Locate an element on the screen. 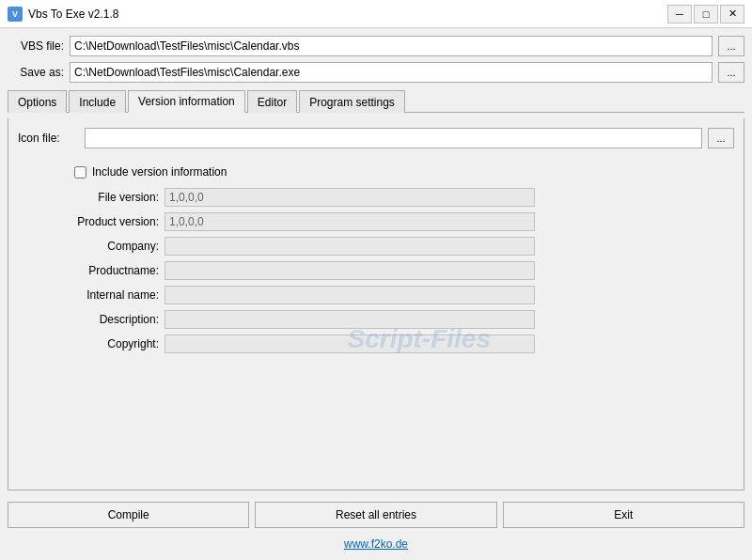 The height and width of the screenshot is (560, 752). maximize-button: □ is located at coordinates (706, 14).